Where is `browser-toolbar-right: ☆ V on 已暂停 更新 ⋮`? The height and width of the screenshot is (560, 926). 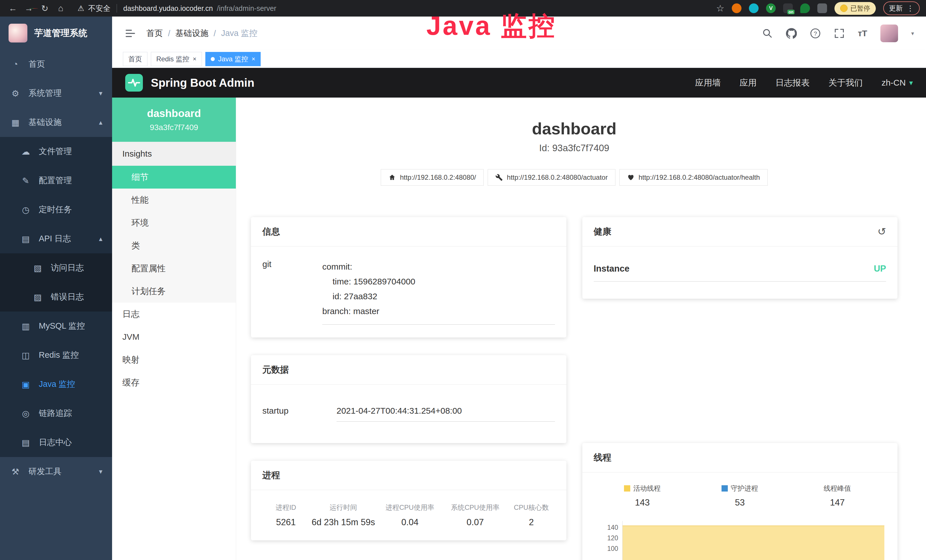 browser-toolbar-right: ☆ V on 已暂停 更新 ⋮ is located at coordinates (818, 8).